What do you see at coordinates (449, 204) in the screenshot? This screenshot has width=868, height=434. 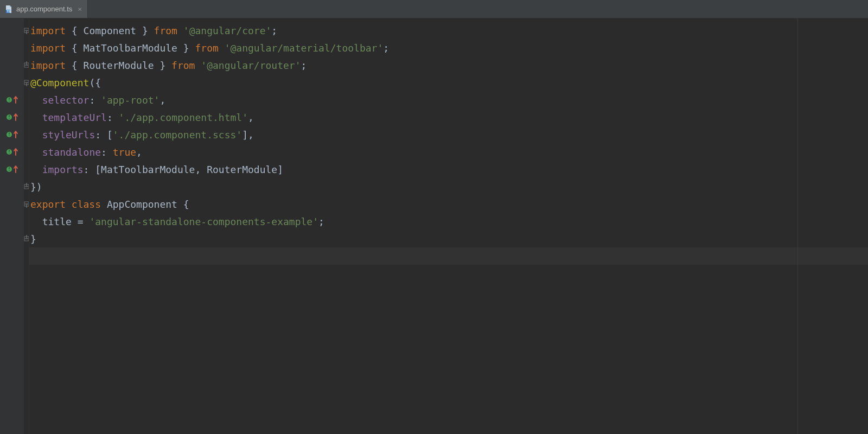 I see `code-line: export class AppComponent {` at bounding box center [449, 204].